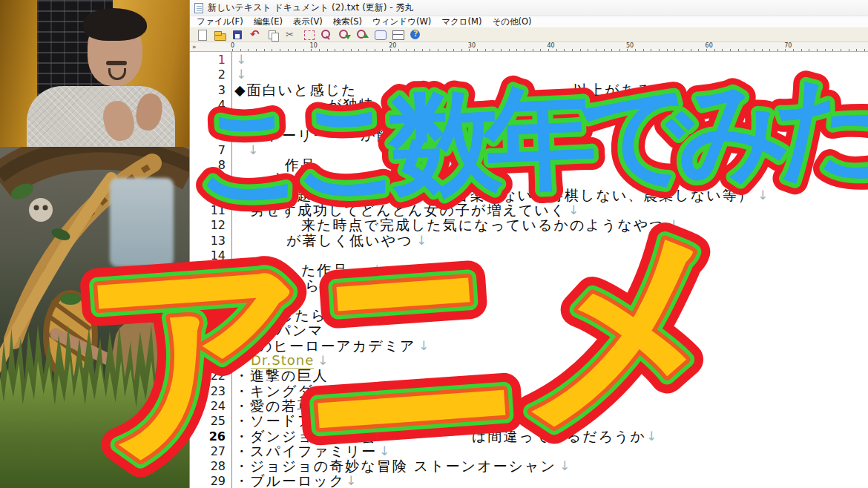 The width and height of the screenshot is (868, 488). Describe the element at coordinates (237, 35) in the screenshot. I see `save-icon` at that location.